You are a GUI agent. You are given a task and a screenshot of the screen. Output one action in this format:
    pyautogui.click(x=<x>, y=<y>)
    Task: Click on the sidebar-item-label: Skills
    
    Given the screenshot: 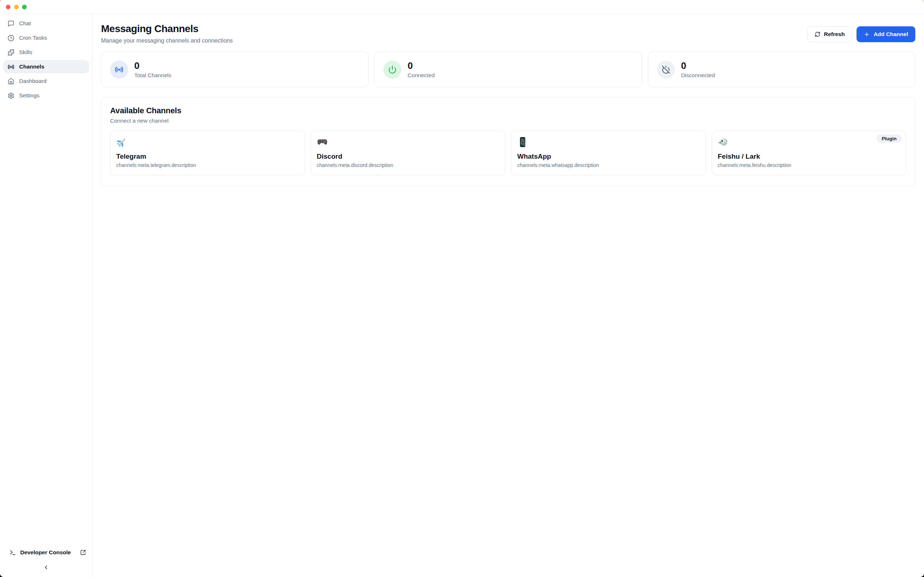 What is the action you would take?
    pyautogui.click(x=26, y=53)
    